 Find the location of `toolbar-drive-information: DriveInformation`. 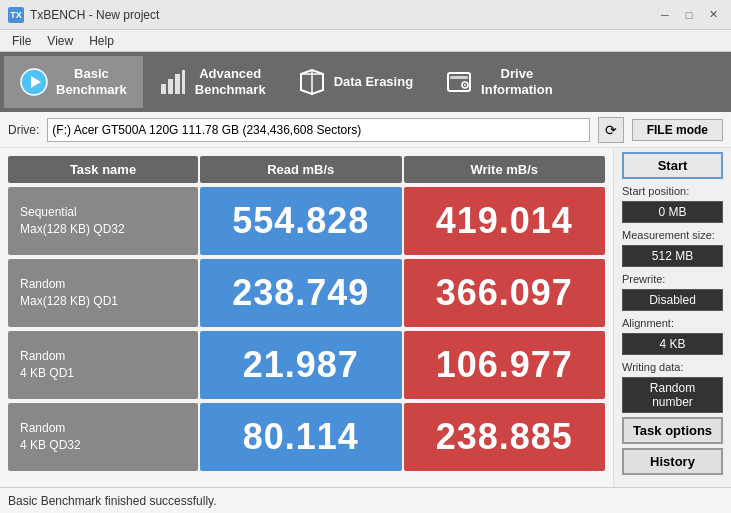

toolbar-drive-information: DriveInformation is located at coordinates (499, 82).